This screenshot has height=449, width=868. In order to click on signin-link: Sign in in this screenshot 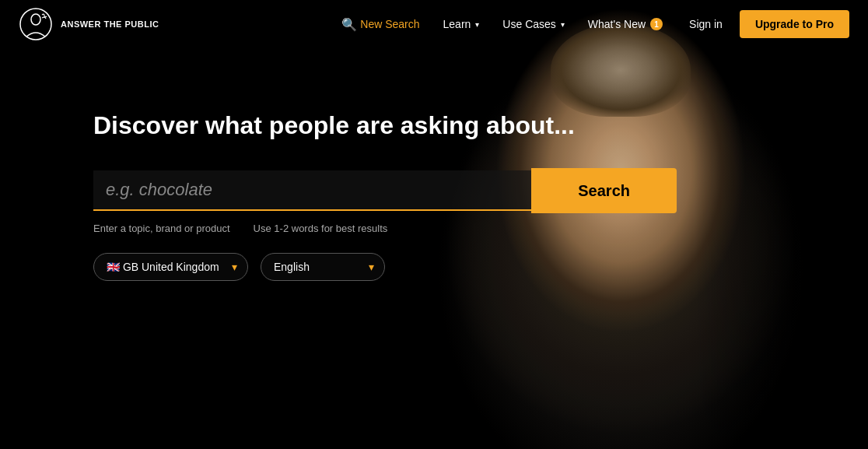, I will do `click(706, 24)`.